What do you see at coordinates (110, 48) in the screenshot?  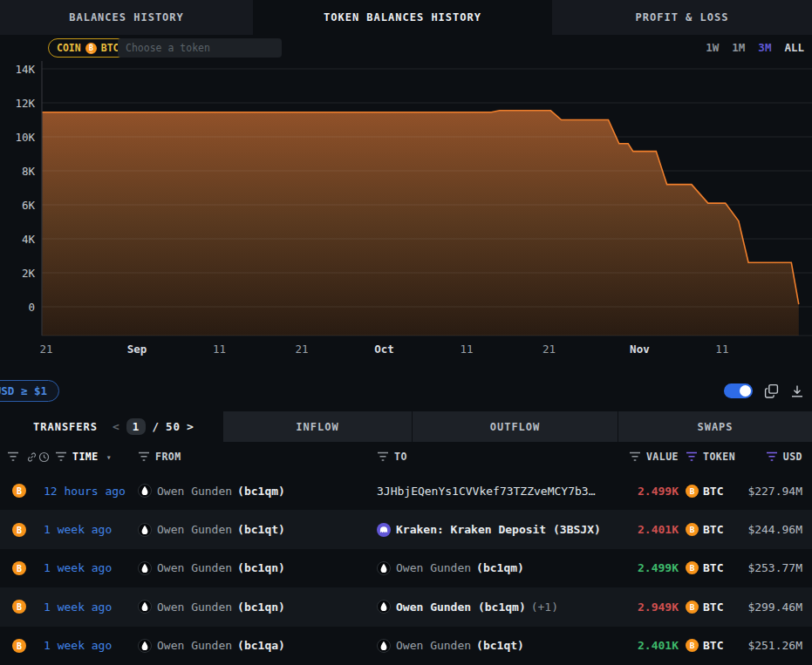 I see `coin-pill-token: BTC` at bounding box center [110, 48].